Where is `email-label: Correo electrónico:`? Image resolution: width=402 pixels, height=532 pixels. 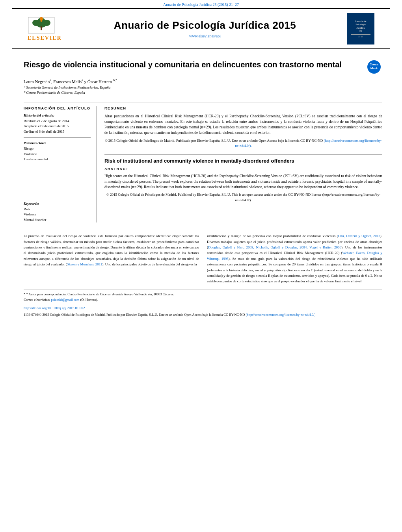 email-label: Correo electrónico: is located at coordinates (37, 300).